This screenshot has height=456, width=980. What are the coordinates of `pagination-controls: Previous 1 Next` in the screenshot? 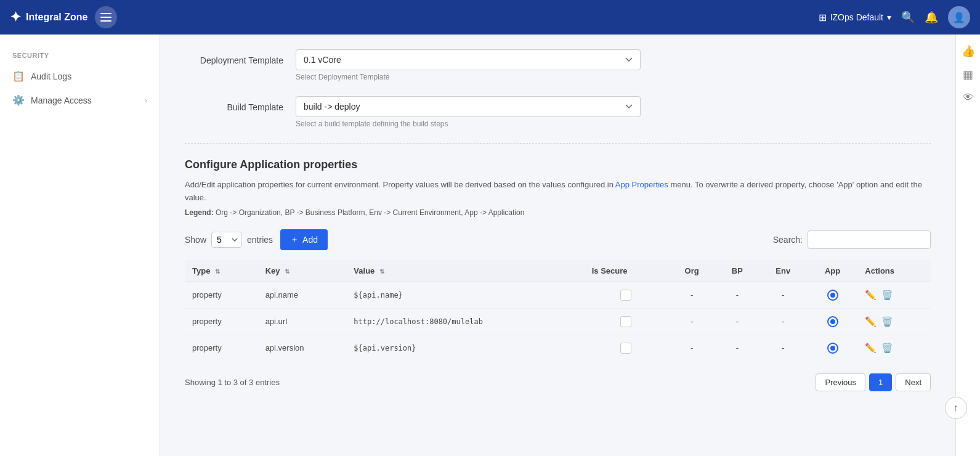 It's located at (873, 382).